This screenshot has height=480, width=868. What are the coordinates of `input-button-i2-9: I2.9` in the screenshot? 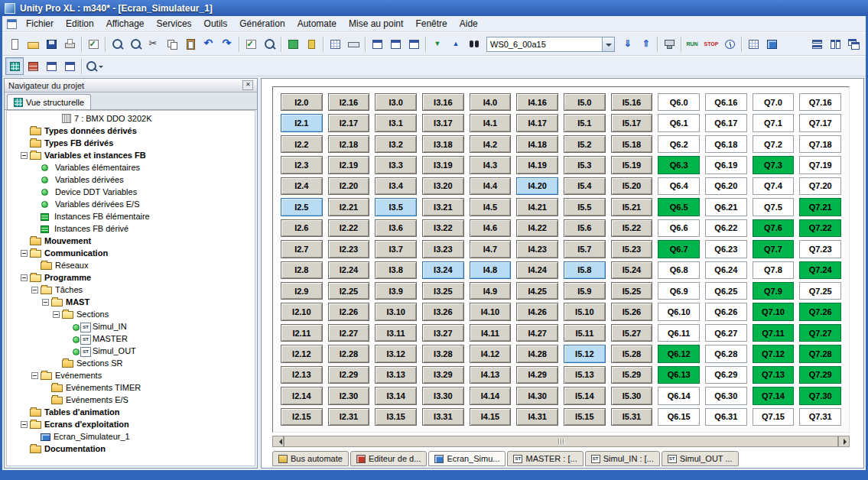 It's located at (301, 290).